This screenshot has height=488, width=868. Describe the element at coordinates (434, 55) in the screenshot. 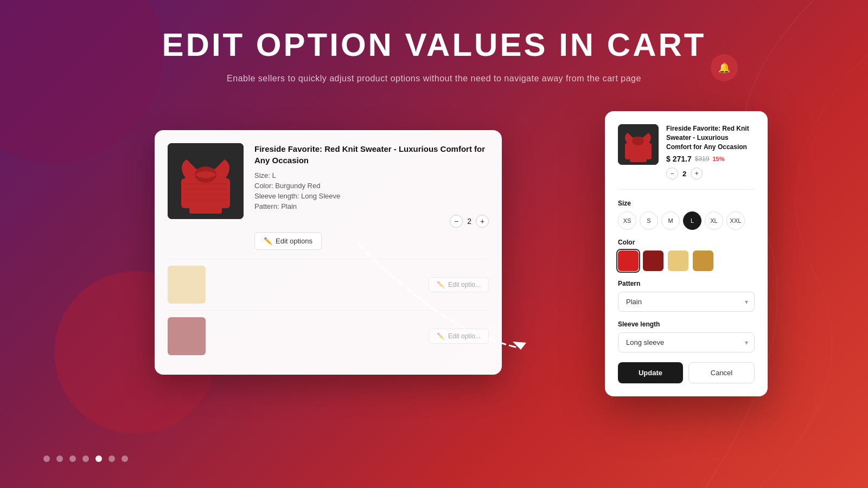

I see `header: EDIT OPTION VALUES IN CART Enable seller…` at that location.